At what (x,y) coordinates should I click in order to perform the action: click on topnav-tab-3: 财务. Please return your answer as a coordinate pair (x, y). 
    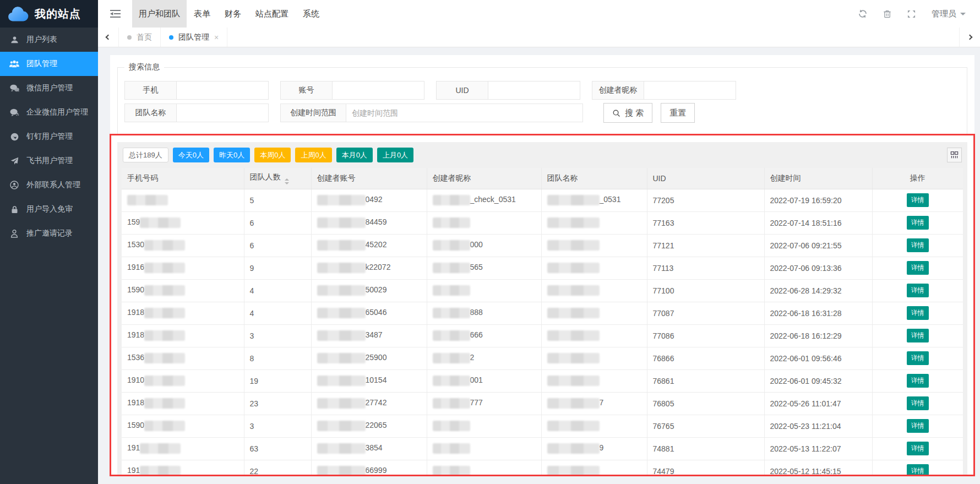
    Looking at the image, I should click on (233, 14).